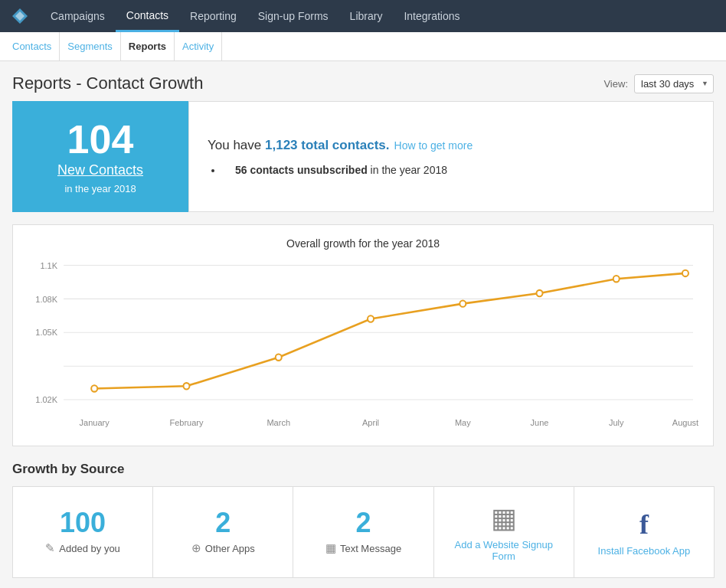  What do you see at coordinates (363, 548) in the screenshot?
I see `text-message-label-row: ▦ Text Message` at bounding box center [363, 548].